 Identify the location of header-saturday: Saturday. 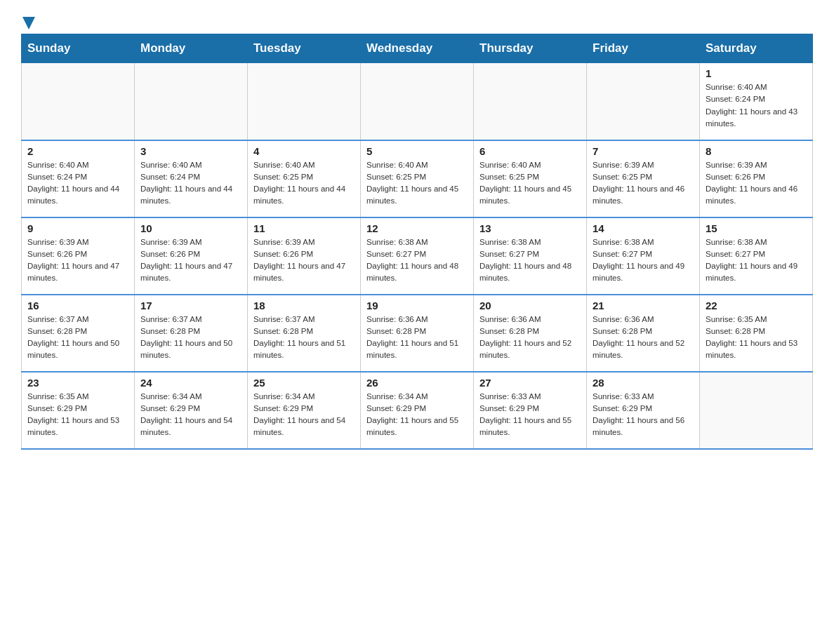
(757, 49).